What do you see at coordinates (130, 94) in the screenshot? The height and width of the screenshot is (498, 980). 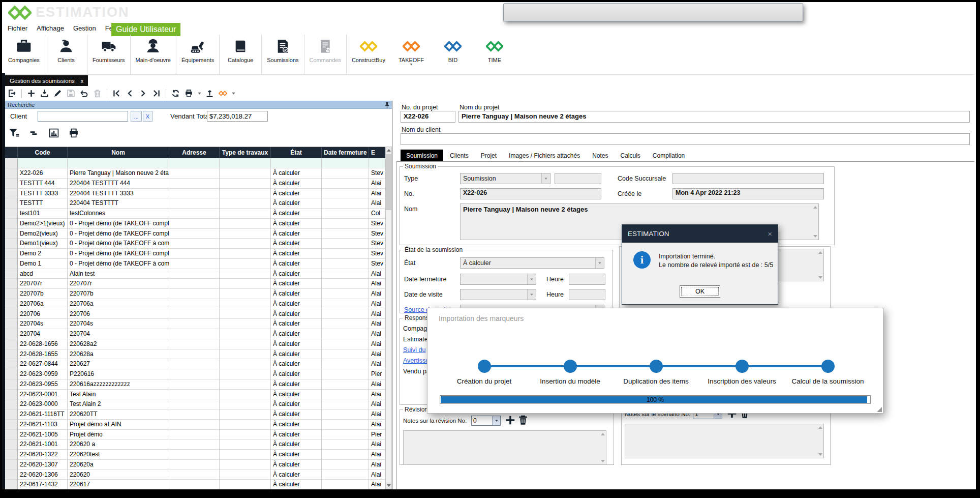 I see `nav-prev-icon` at bounding box center [130, 94].